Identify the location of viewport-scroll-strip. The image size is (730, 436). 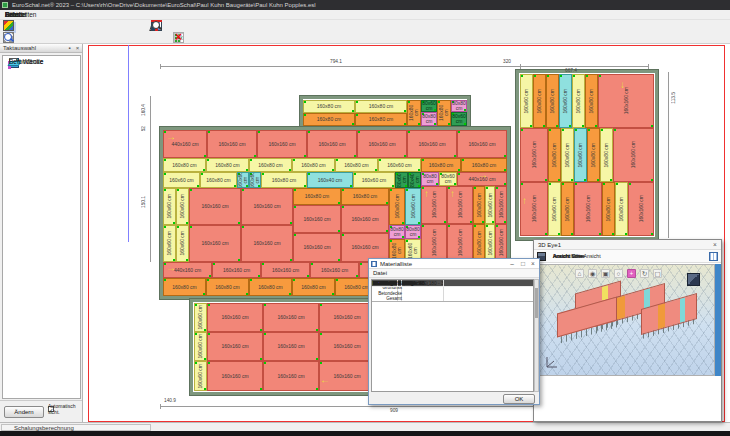
(718, 320).